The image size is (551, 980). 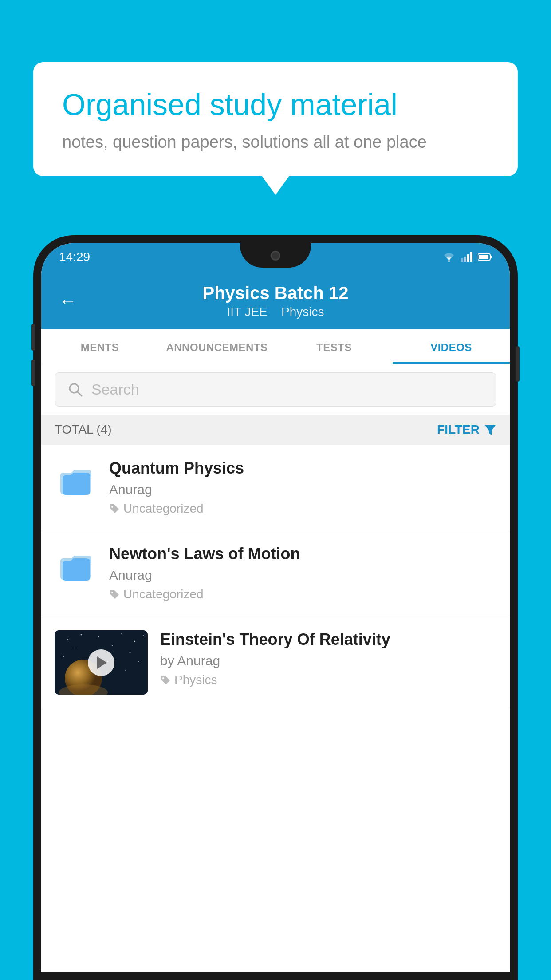 What do you see at coordinates (276, 105) in the screenshot?
I see `bubble-title: Organised study material` at bounding box center [276, 105].